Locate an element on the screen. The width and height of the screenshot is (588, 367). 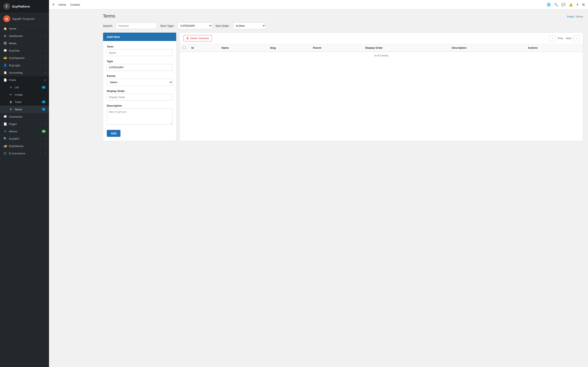
search-input is located at coordinates (136, 26).